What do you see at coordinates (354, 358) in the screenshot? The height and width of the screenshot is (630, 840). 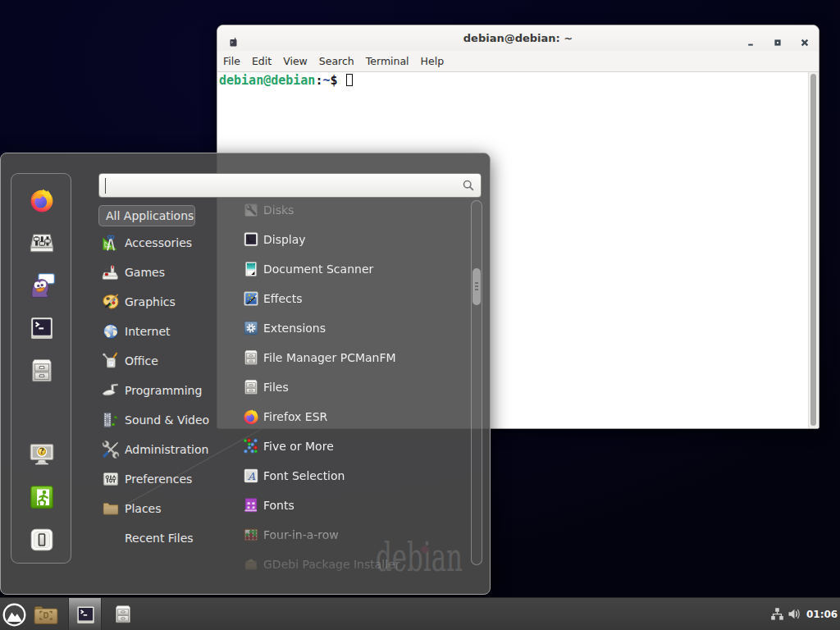 I see `app-item: File Manager PCManFM` at bounding box center [354, 358].